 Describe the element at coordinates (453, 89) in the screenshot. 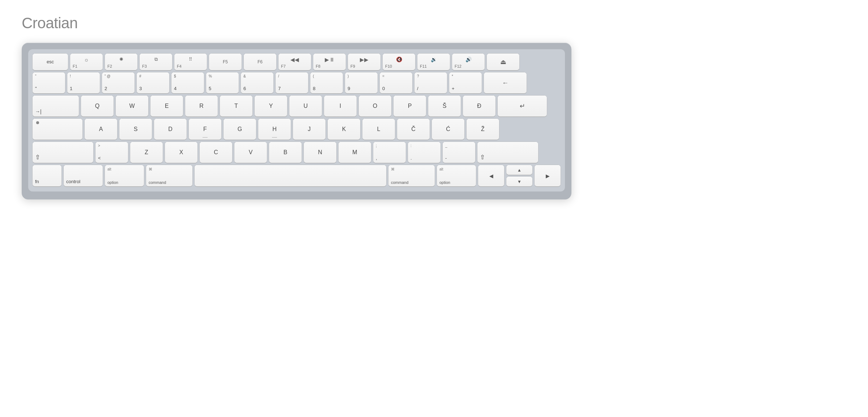

I see `plus-bottom: +` at that location.